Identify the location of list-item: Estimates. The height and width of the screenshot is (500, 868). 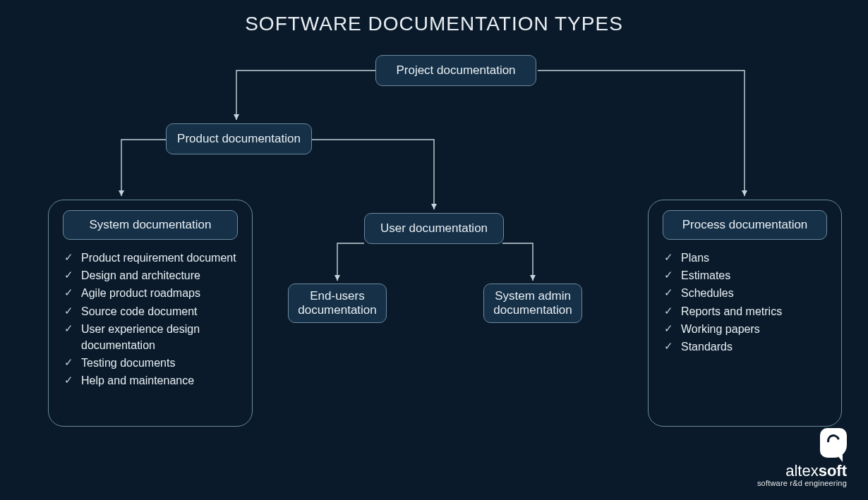
(745, 275).